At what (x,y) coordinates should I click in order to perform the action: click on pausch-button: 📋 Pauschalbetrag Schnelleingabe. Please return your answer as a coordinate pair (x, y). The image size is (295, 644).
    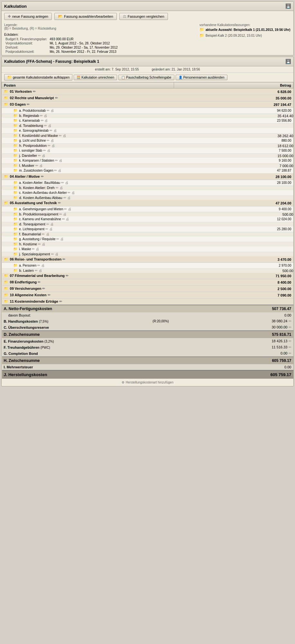
    Looking at the image, I should click on (146, 77).